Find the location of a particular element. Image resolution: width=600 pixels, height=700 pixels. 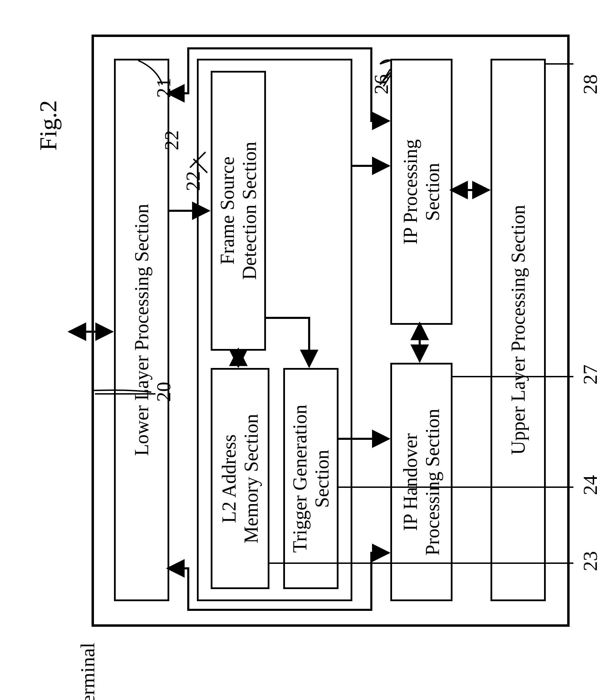

trigger-generation-label: Trigger Generation Section is located at coordinates (311, 479).